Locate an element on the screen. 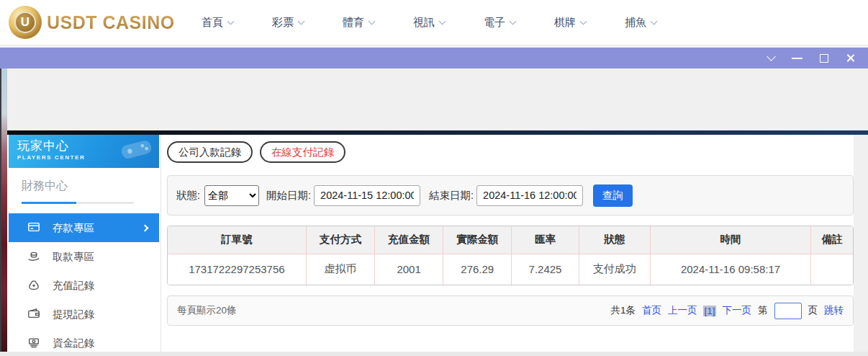  sidebar-item-label: 充值記錄 is located at coordinates (73, 285).